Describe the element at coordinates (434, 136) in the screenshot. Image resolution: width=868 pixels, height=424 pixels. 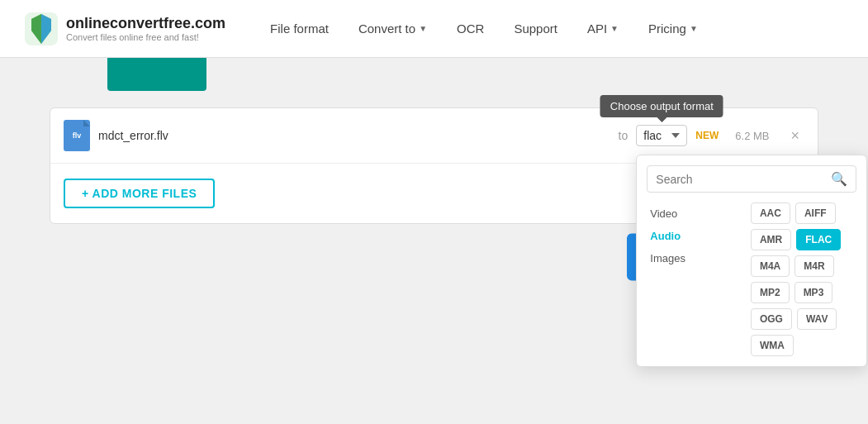
I see `file-row: flv mdct_error.flv to Choose output form…` at that location.